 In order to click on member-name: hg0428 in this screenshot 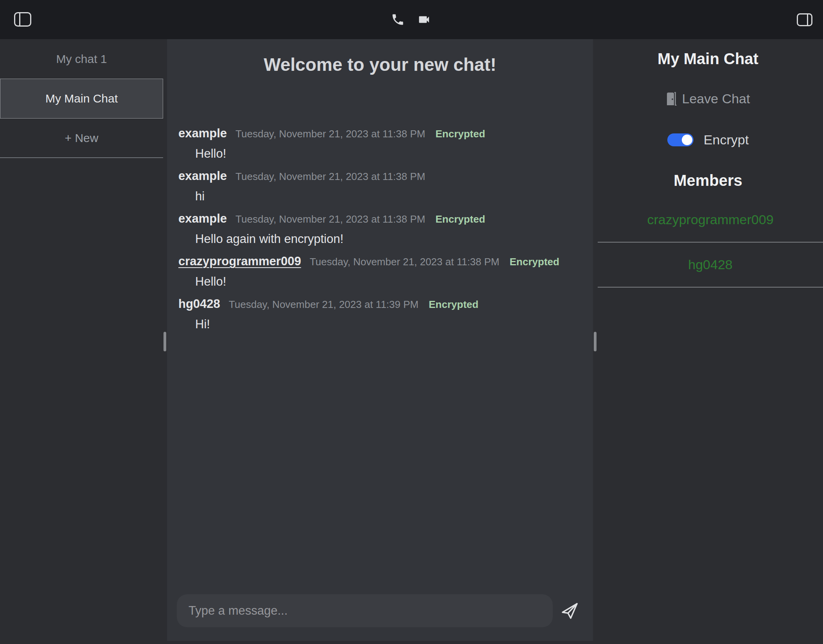, I will do `click(710, 264)`.